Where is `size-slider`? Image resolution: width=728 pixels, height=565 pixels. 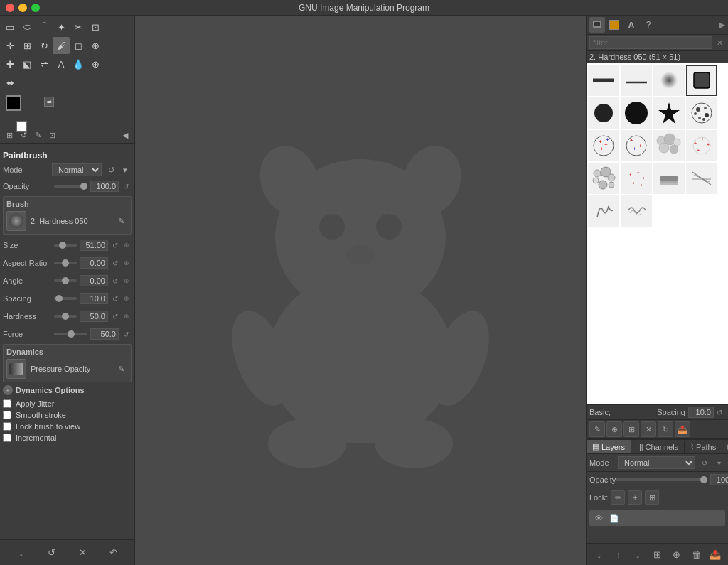
size-slider is located at coordinates (65, 245).